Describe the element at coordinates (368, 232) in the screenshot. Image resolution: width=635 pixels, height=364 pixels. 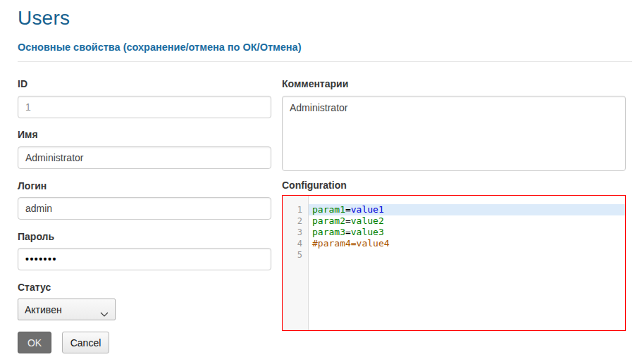
I see `code-token: value3` at that location.